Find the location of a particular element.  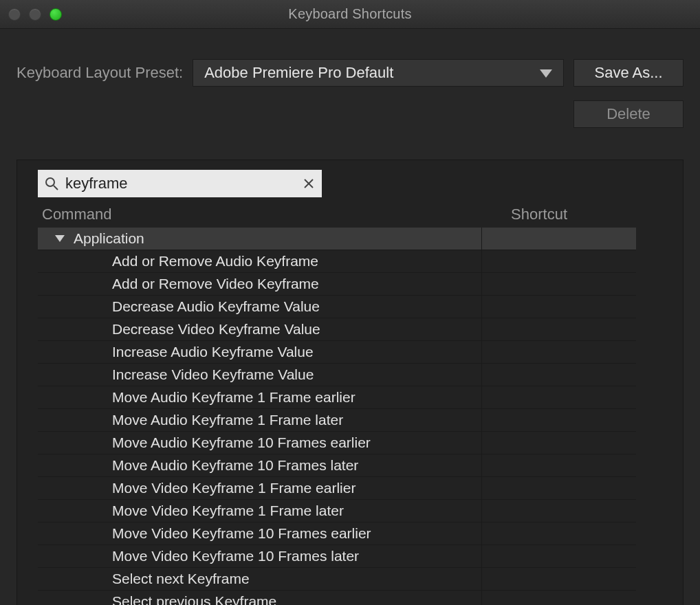

table-row: Move Video Keyframe 10 Frames earlier is located at coordinates (337, 534).